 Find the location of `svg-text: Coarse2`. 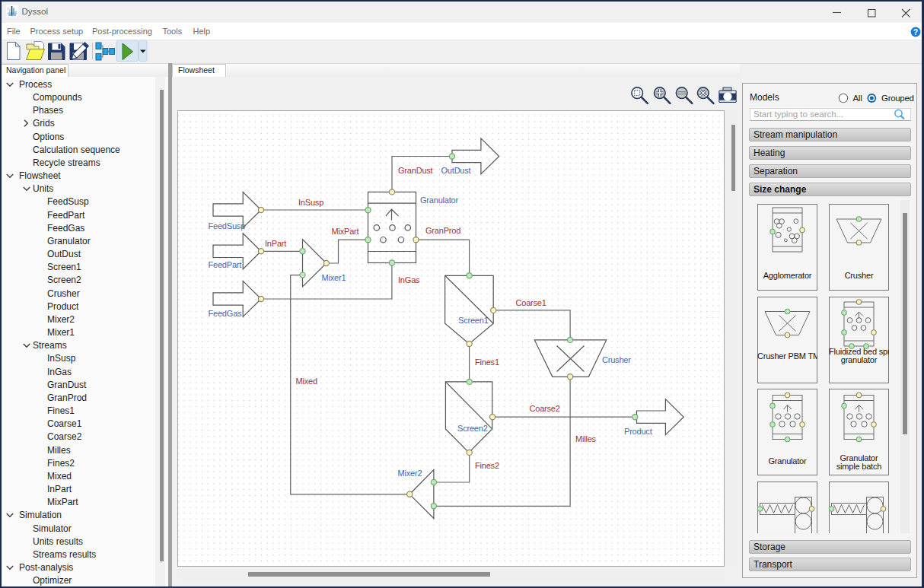

svg-text: Coarse2 is located at coordinates (545, 408).